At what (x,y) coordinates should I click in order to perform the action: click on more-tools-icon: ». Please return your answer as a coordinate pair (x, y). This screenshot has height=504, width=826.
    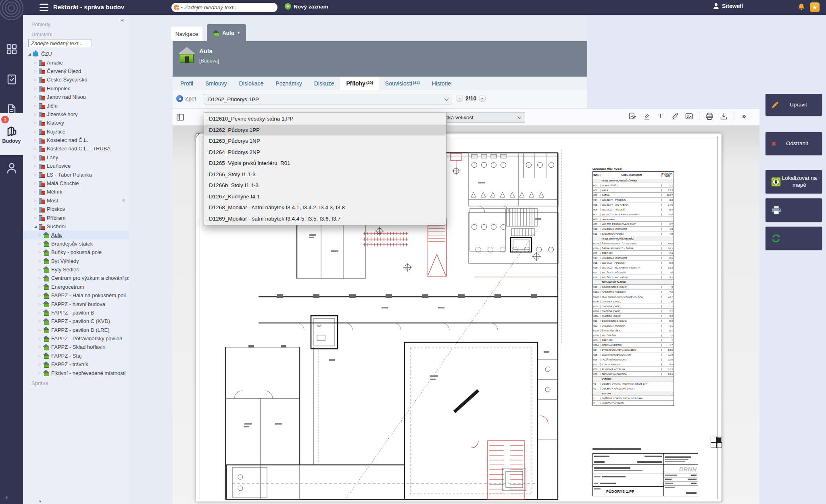
    Looking at the image, I should click on (744, 116).